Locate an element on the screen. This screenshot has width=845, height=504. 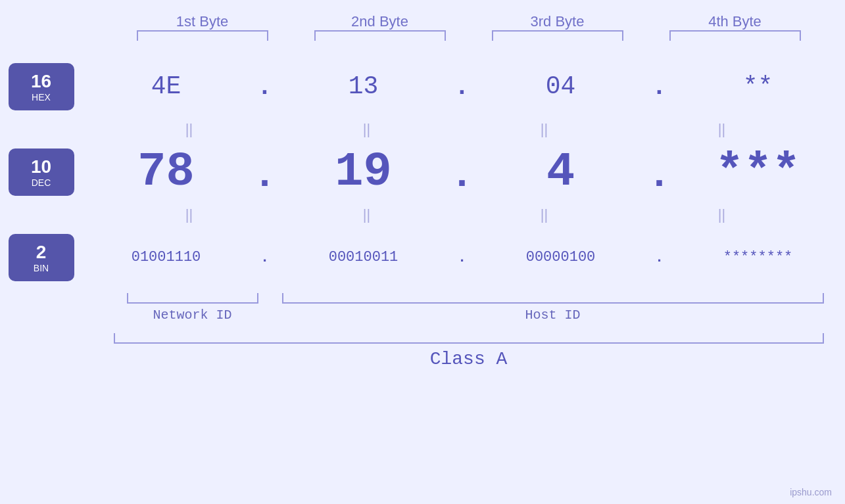
dec-byte3: 4 is located at coordinates (561, 172).